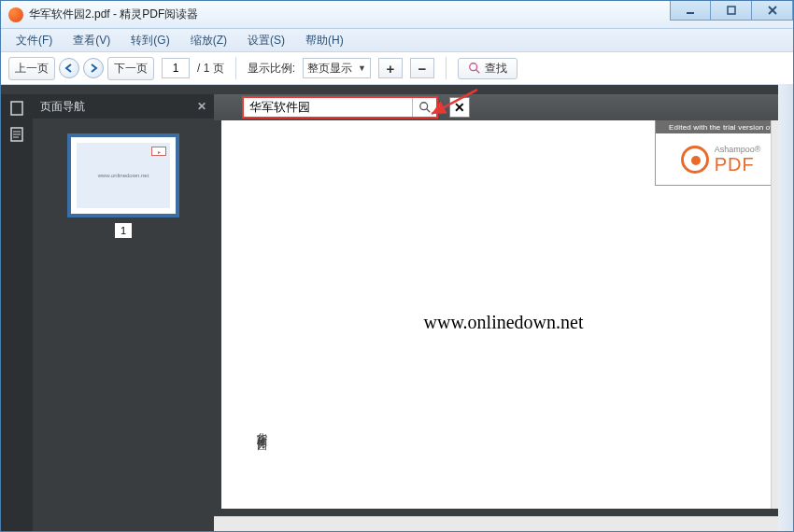 This screenshot has height=532, width=794. What do you see at coordinates (397, 90) in the screenshot?
I see `sub-toolbar-strip` at bounding box center [397, 90].